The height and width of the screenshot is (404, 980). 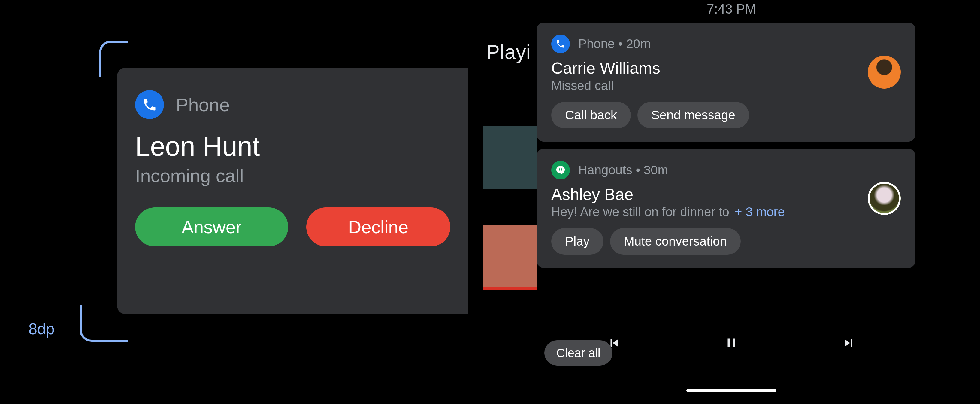 I want to click on play-button: Play, so click(x=578, y=241).